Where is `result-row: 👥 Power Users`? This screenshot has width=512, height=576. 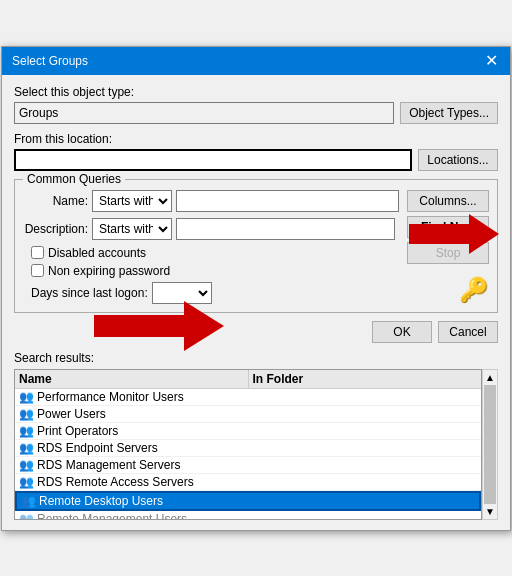 result-row: 👥 Power Users is located at coordinates (248, 414).